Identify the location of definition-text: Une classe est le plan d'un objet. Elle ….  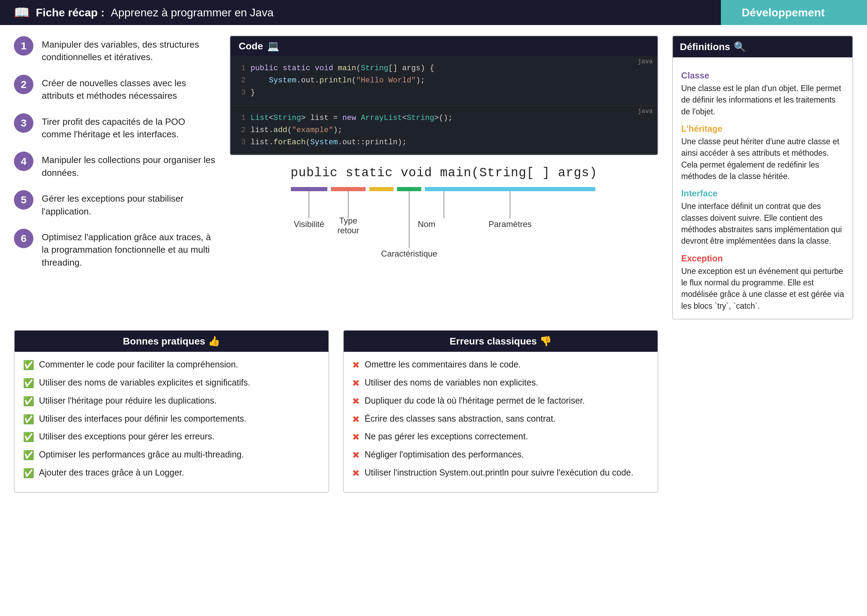
(763, 100).